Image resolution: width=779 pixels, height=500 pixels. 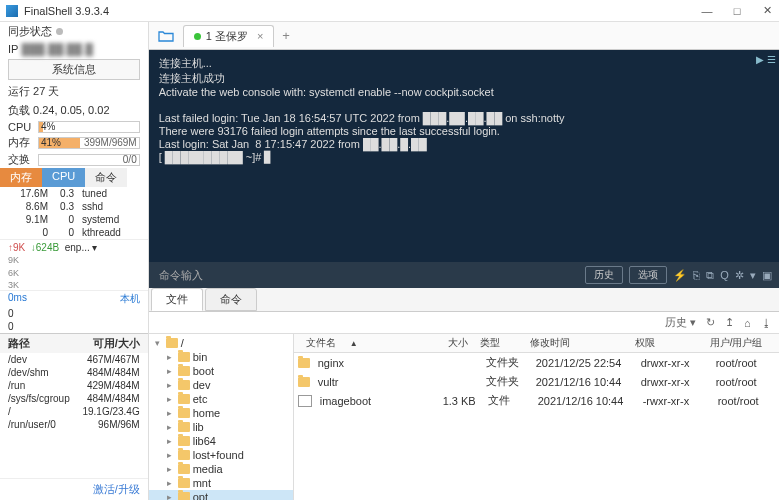 I want to click on command-input: 命令输入, so click(x=181, y=276).